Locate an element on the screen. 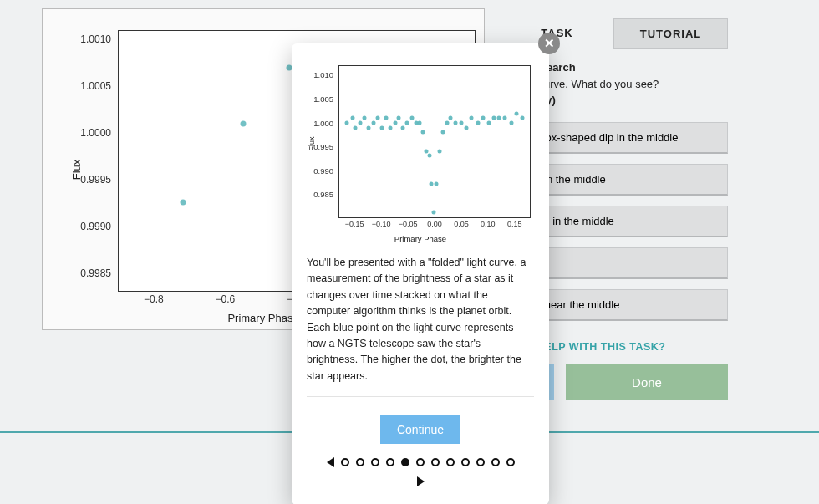 The height and width of the screenshot is (504, 819). bg-y-tick: 0.9990 is located at coordinates (95, 227).